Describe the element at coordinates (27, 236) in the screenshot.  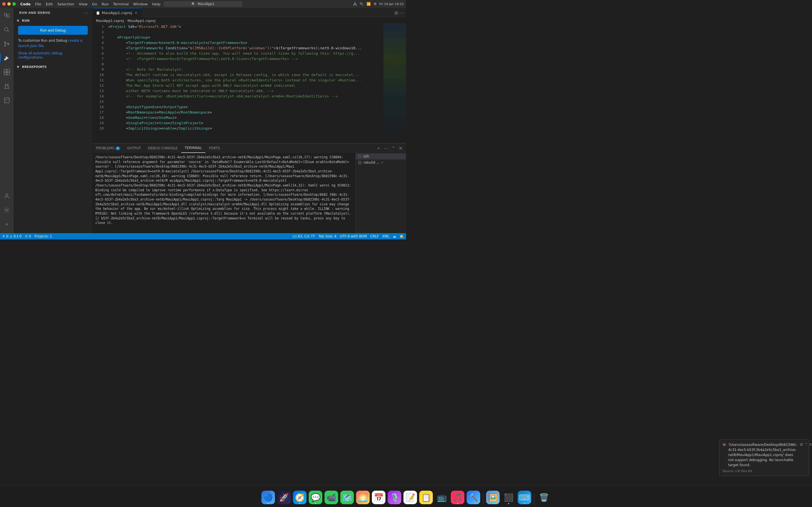
I see `status-left: ✕ 0 ⚠ 6 ℹ 0 ⊙ 0 Projects: 1` at that location.